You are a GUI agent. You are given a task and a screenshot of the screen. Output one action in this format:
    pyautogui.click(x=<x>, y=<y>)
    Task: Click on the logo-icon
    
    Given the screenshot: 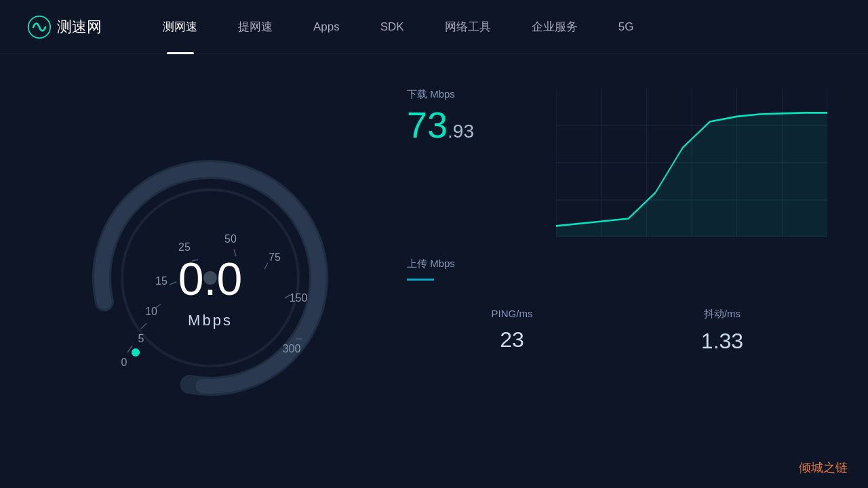 What is the action you would take?
    pyautogui.click(x=39, y=27)
    